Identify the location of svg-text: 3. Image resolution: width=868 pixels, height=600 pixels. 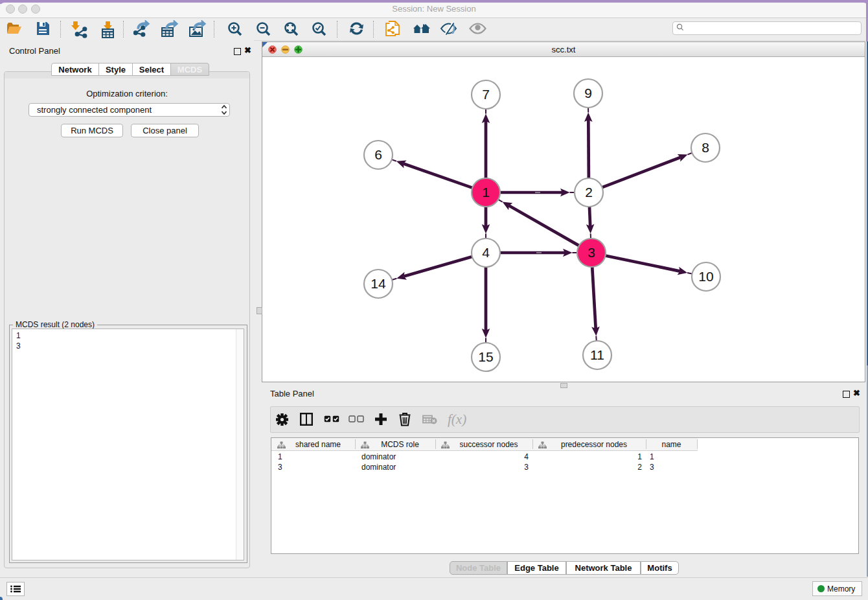
(591, 253).